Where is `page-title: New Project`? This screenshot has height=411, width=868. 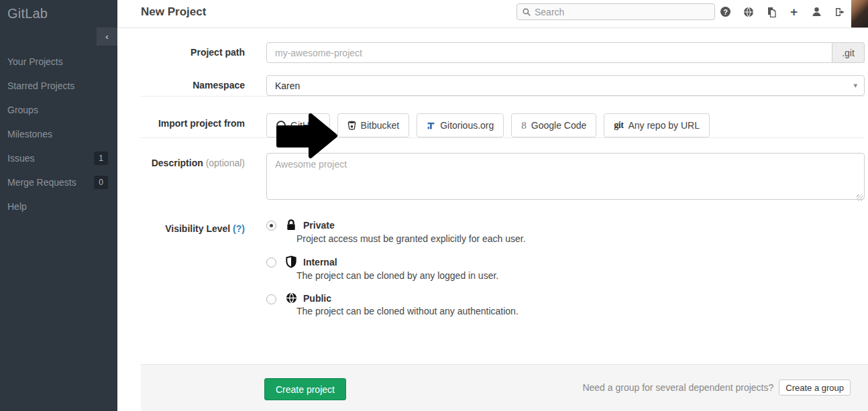
page-title: New Project is located at coordinates (173, 12).